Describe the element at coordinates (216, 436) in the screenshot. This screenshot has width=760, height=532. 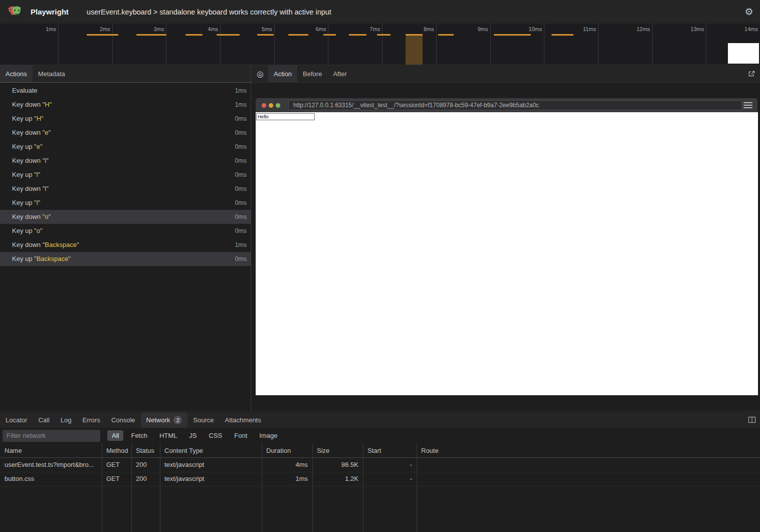
I see `filter-chip-css: CSS` at that location.